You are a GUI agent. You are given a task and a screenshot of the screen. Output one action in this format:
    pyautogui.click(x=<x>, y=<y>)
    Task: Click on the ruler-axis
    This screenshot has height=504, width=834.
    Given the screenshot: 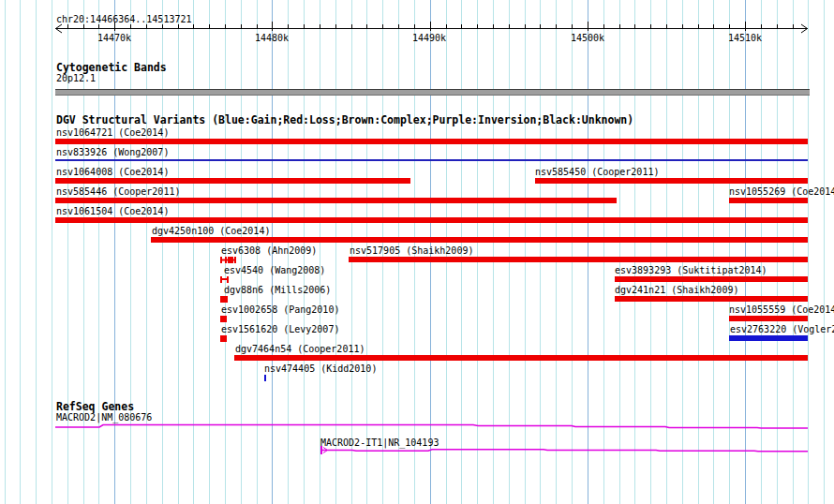 What is the action you would take?
    pyautogui.click(x=431, y=28)
    